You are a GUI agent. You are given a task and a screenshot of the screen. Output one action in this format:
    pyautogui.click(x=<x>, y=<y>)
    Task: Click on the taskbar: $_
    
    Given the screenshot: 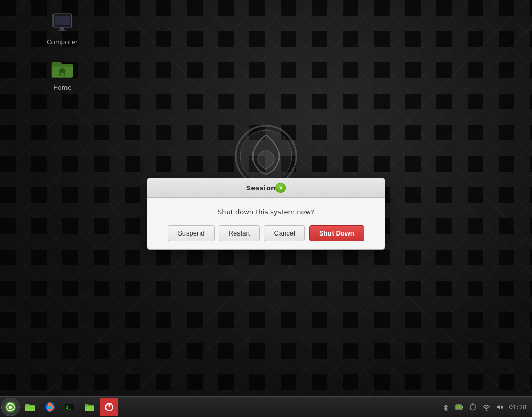 What is the action you would take?
    pyautogui.click(x=266, y=407)
    